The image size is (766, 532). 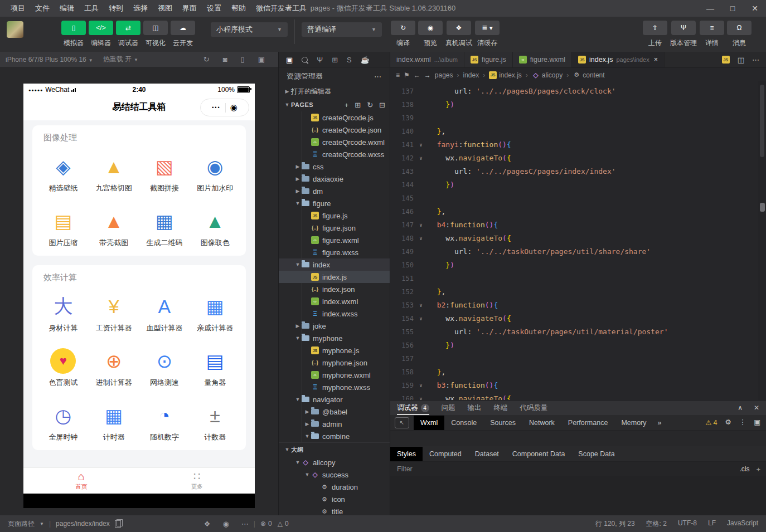 I want to click on menu-item: 项目, so click(x=18, y=8).